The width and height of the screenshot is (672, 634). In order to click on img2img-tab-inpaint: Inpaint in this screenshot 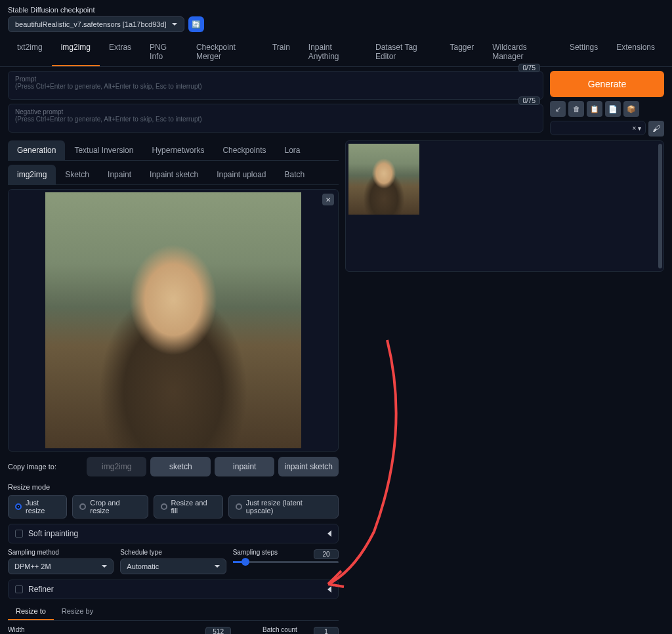, I will do `click(119, 175)`.